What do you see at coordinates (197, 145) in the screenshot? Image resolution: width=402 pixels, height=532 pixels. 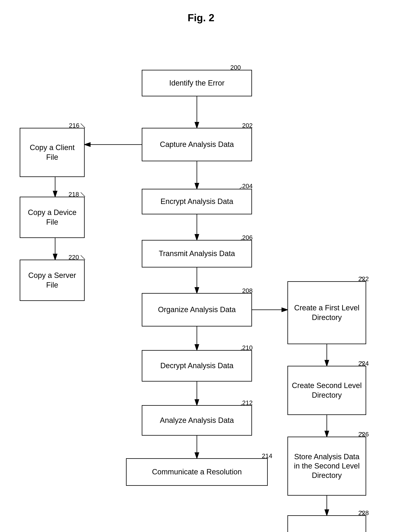 I see `box-capture-analysis: Capture Analysis Data` at bounding box center [197, 145].